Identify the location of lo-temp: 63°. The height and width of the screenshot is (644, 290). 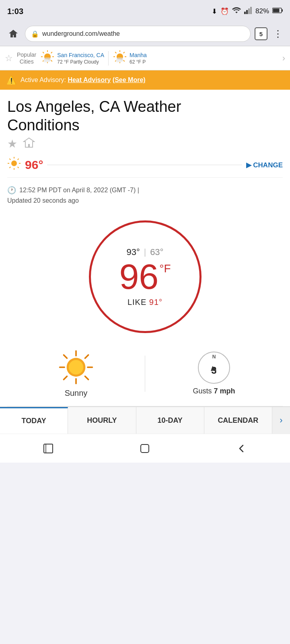
(157, 252).